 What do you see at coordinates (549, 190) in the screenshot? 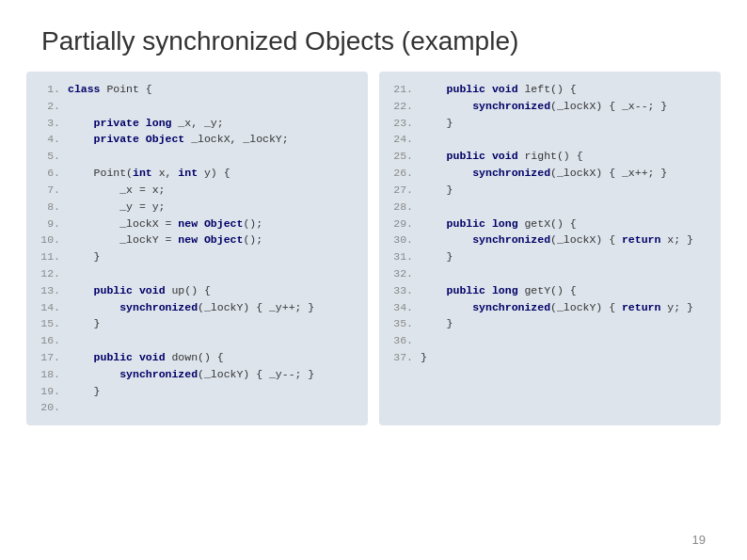
I see `table-row: 27. }` at bounding box center [549, 190].